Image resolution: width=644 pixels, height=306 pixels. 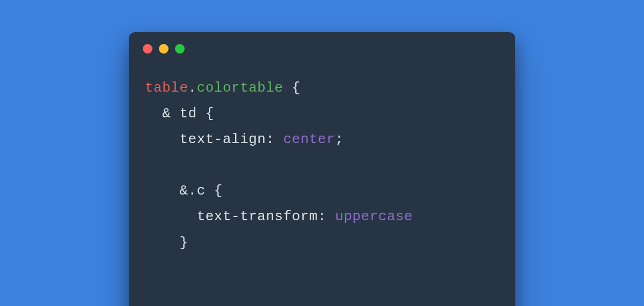 What do you see at coordinates (166, 88) in the screenshot?
I see `keyword-tag: table` at bounding box center [166, 88].